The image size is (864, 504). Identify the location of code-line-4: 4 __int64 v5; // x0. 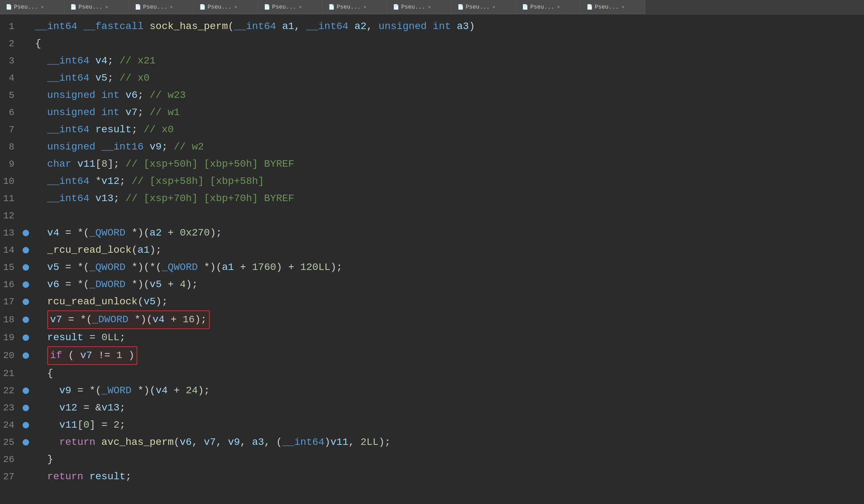
(432, 78).